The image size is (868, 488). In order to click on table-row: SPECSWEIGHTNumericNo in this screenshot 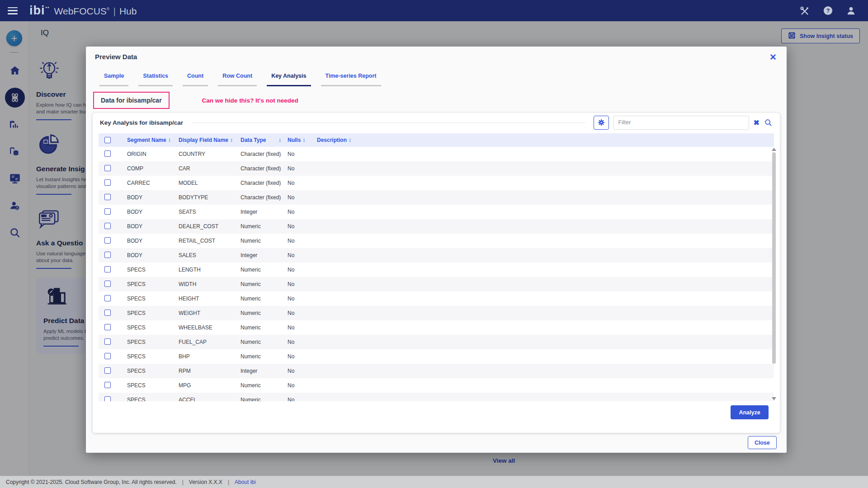, I will do `click(436, 313)`.